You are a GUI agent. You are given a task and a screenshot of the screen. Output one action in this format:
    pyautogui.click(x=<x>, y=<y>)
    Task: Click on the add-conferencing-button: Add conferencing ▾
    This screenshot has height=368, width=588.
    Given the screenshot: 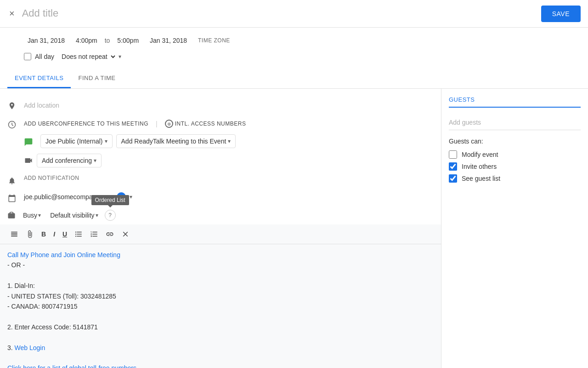 What is the action you would take?
    pyautogui.click(x=69, y=161)
    